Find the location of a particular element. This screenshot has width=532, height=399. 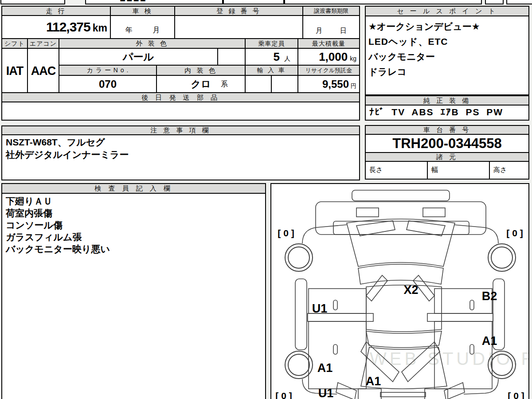

tick-oval is located at coordinates (472, 305).